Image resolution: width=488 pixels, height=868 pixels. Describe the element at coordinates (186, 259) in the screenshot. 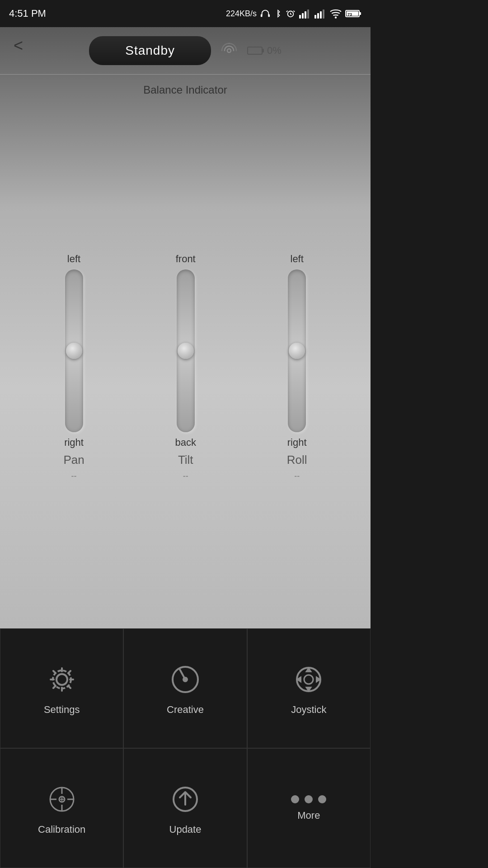

I see `tilt-top-label: front` at that location.